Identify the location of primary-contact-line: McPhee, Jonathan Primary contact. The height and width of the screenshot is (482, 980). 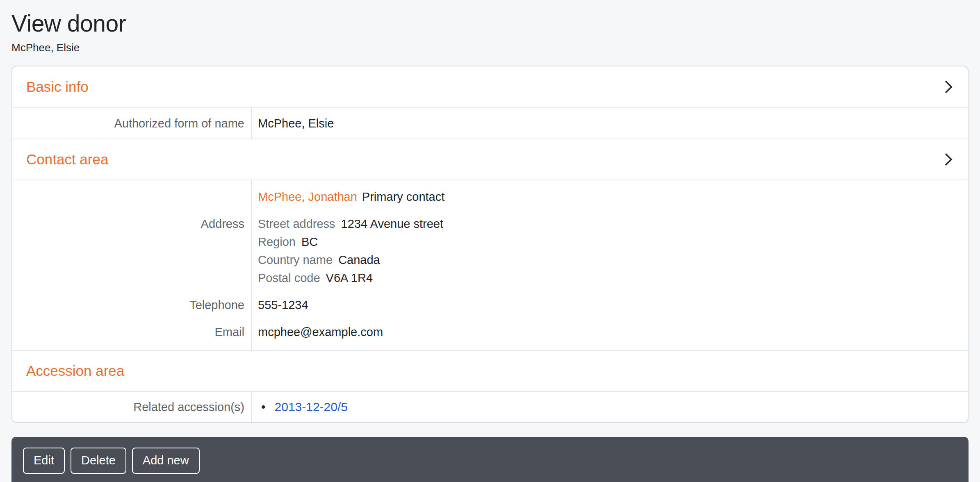
(610, 195).